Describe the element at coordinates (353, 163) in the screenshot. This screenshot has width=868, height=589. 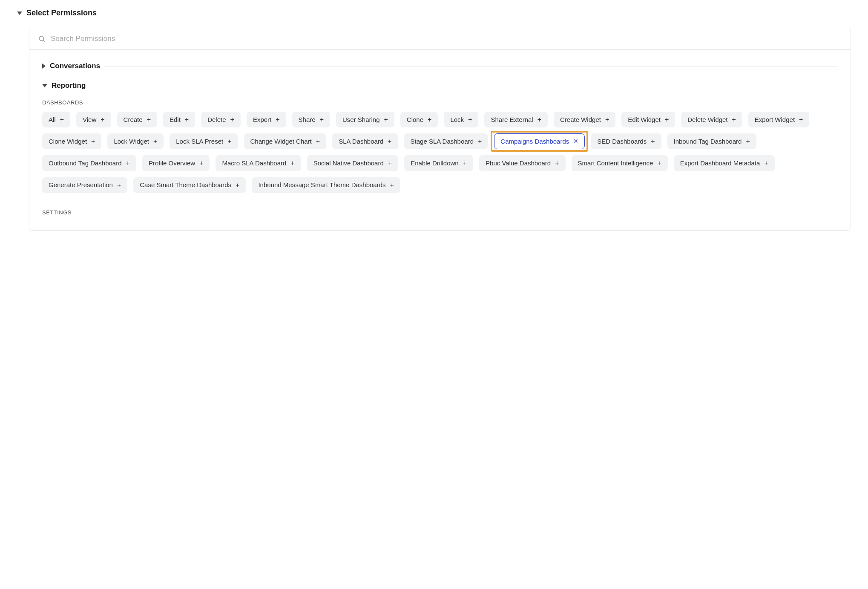
I see `permission-chip: Social Native Dashboard+` at that location.